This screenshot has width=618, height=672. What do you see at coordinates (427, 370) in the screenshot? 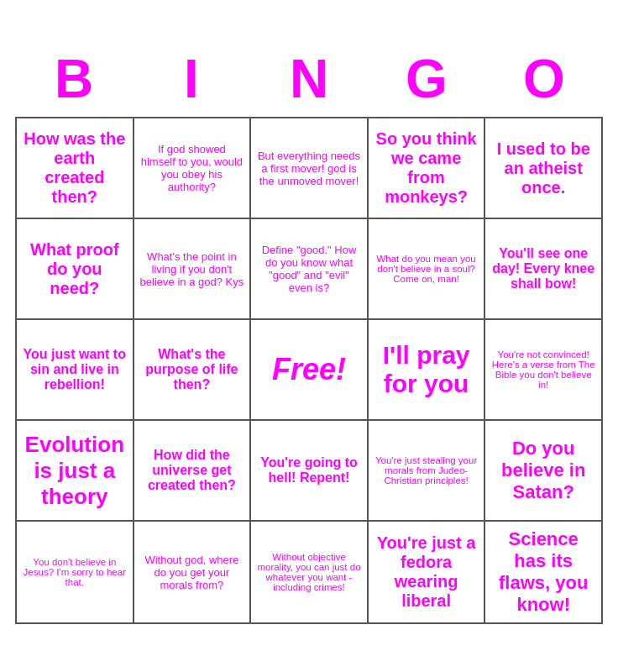
I see `cell-13-text: I'll pray for you` at bounding box center [427, 370].